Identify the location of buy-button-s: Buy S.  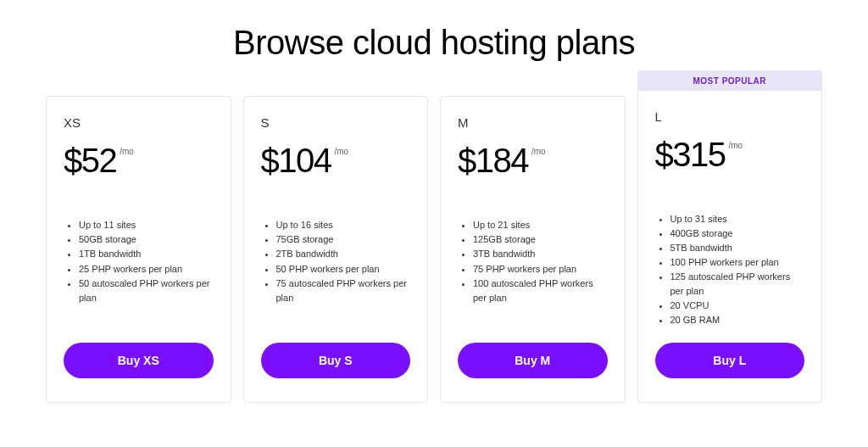
(336, 360).